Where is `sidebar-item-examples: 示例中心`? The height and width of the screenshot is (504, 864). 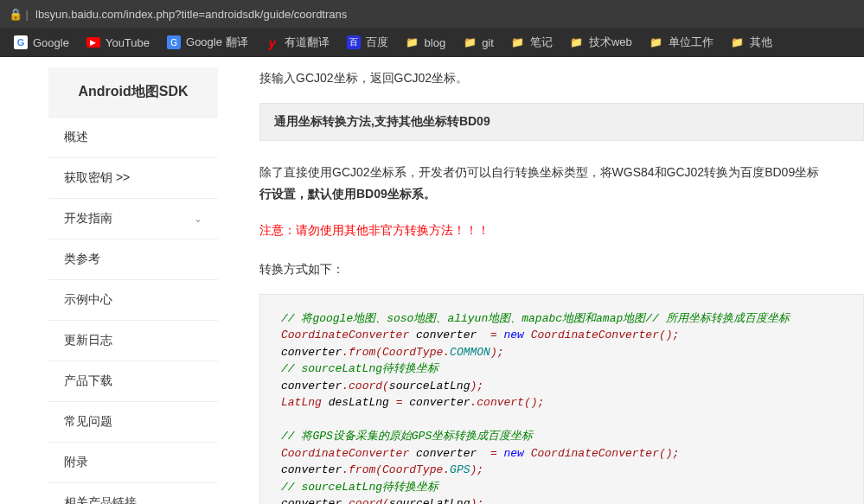 sidebar-item-examples: 示例中心 is located at coordinates (133, 299).